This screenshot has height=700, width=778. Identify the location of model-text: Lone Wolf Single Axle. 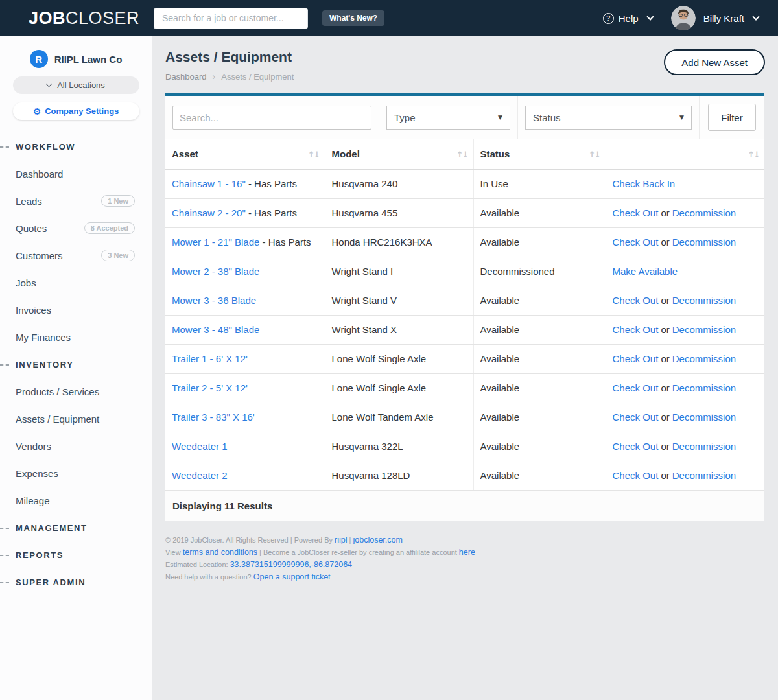
(379, 388).